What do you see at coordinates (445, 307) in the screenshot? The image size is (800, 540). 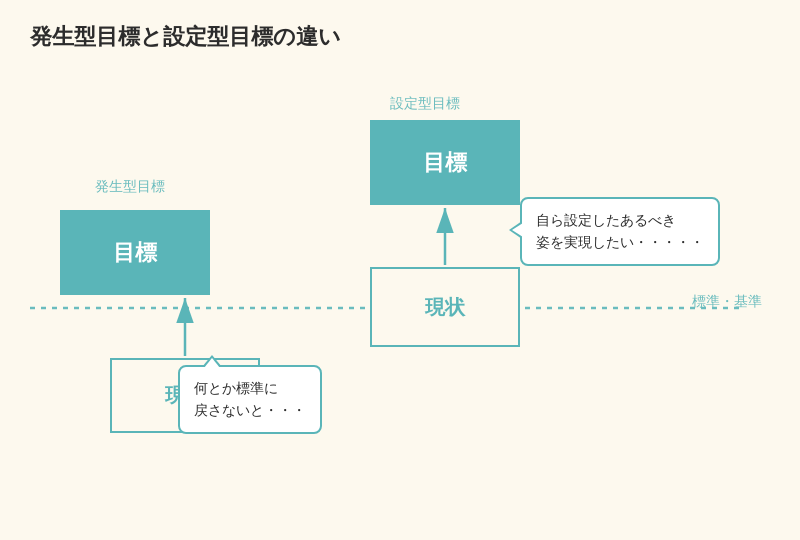 I see `settei-genjo-box: 現状` at bounding box center [445, 307].